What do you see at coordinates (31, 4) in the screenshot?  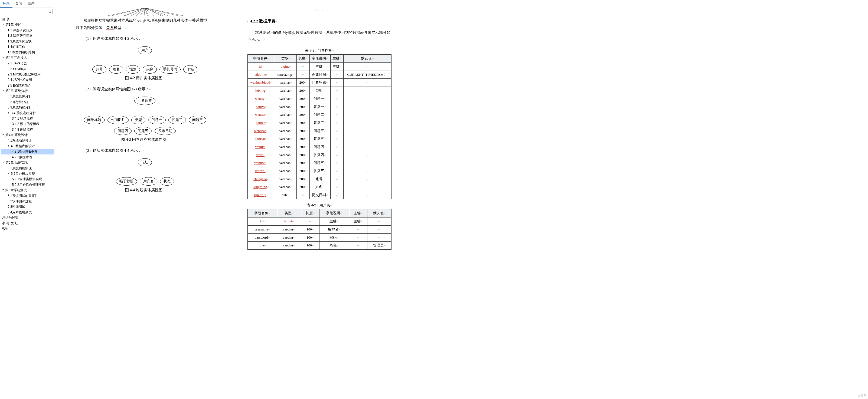 I see `nav-tab-2: 结果` at bounding box center [31, 4].